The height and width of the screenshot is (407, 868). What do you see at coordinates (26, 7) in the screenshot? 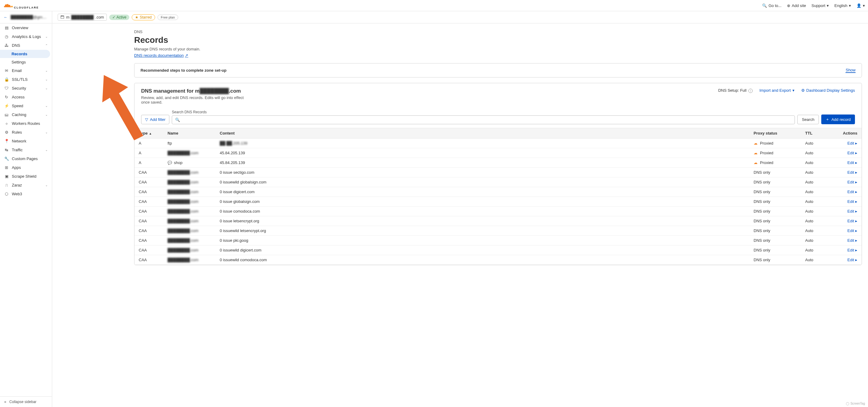
I see `cloudflare-wordmark: CLOUDFLARE` at bounding box center [26, 7].